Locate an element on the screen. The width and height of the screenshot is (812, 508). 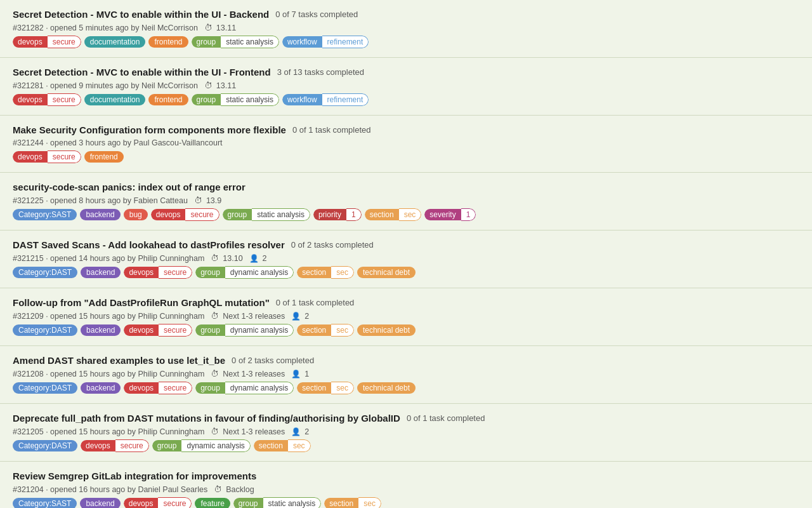
issue-number: #321244 · opened 3 hours ago by Paul Gas… is located at coordinates (118, 143).